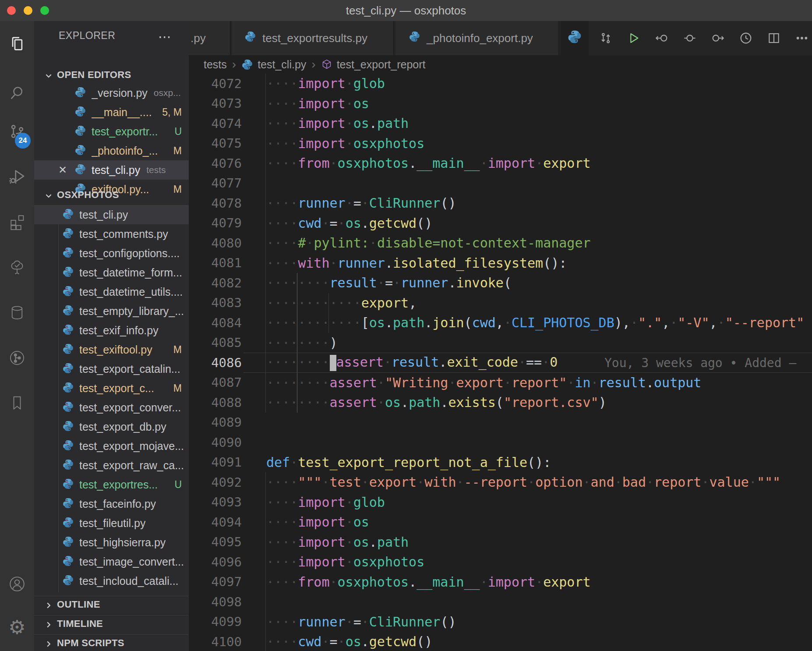 The height and width of the screenshot is (651, 812). Describe the element at coordinates (215, 303) in the screenshot. I see `line-number: 4083` at that location.